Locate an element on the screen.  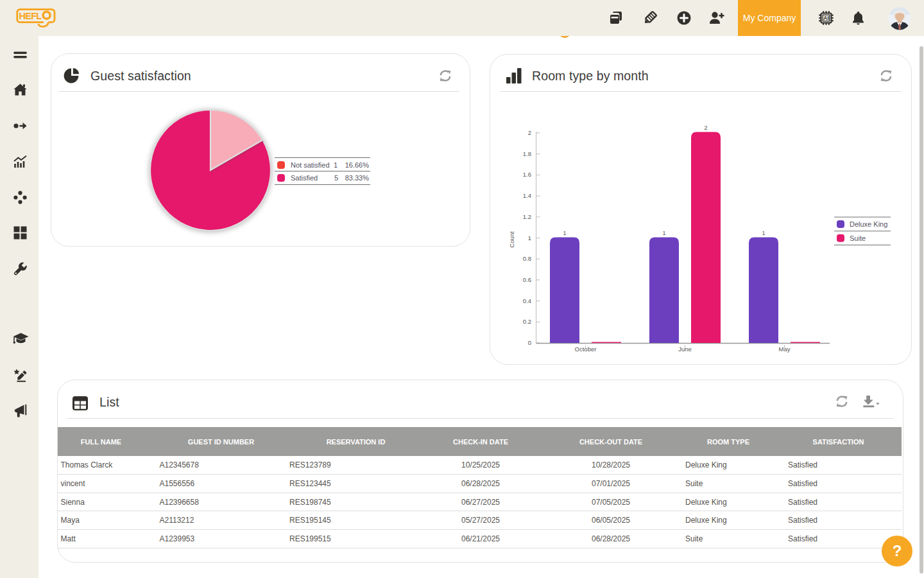
svg-text: 0.2 is located at coordinates (527, 321).